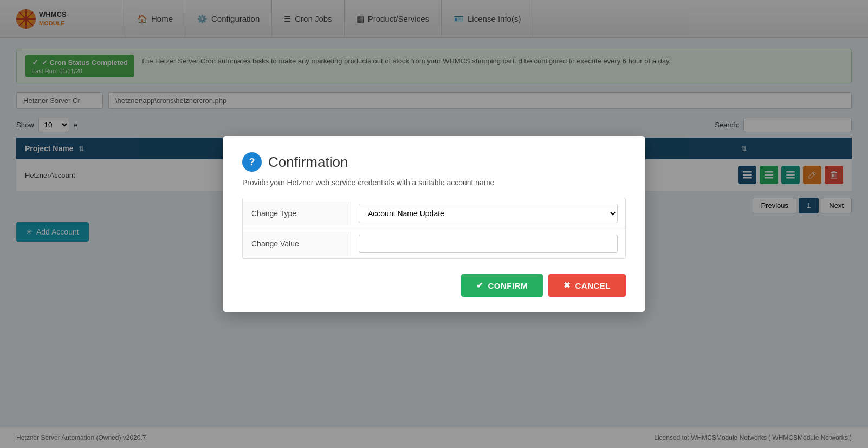 The image size is (868, 448). I want to click on change-value-control, so click(488, 241).